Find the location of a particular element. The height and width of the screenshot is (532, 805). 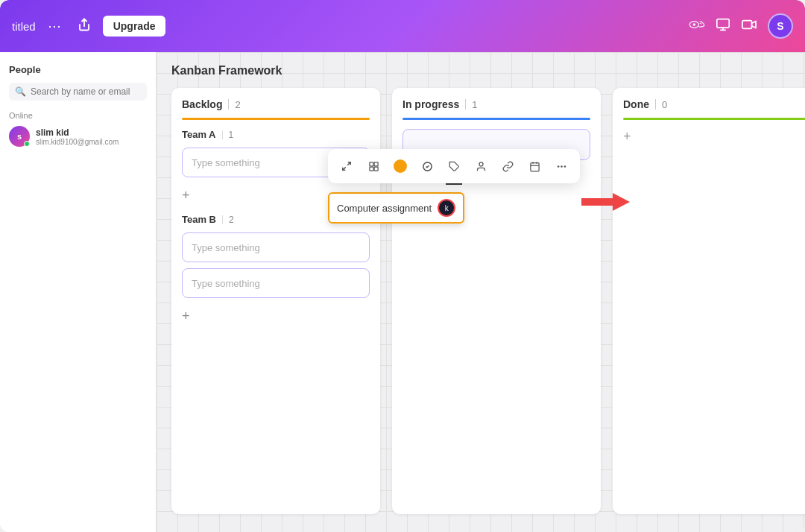

online-dot is located at coordinates (27, 144).